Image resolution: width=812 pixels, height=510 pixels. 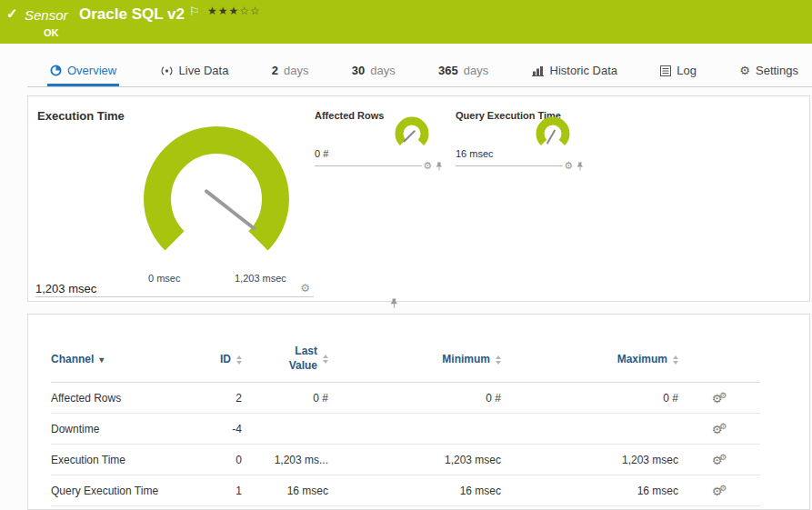 What do you see at coordinates (406, 429) in the screenshot?
I see `table-row: Downtime -4 ⚙⚙` at bounding box center [406, 429].